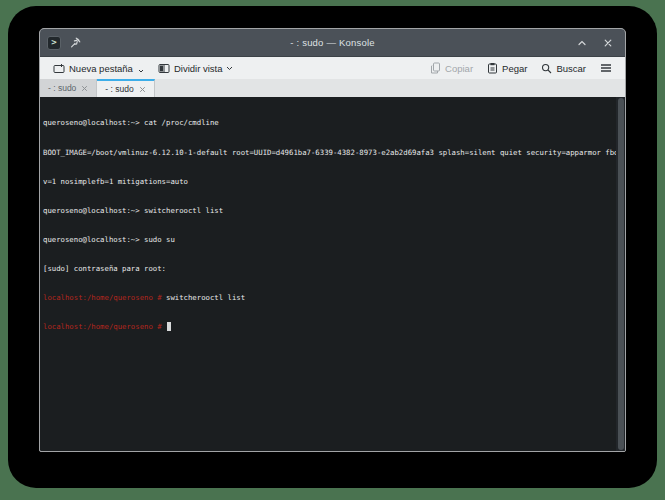  I want to click on terminal-line: localhost:/home/queroseno #, so click(326, 327).